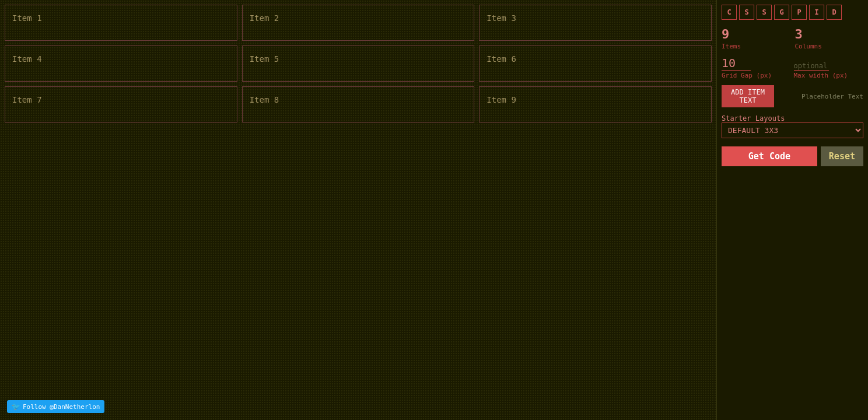  What do you see at coordinates (56, 407) in the screenshot?
I see `twitter-follow: 🐦 Follow @DanNetherlon` at bounding box center [56, 407].